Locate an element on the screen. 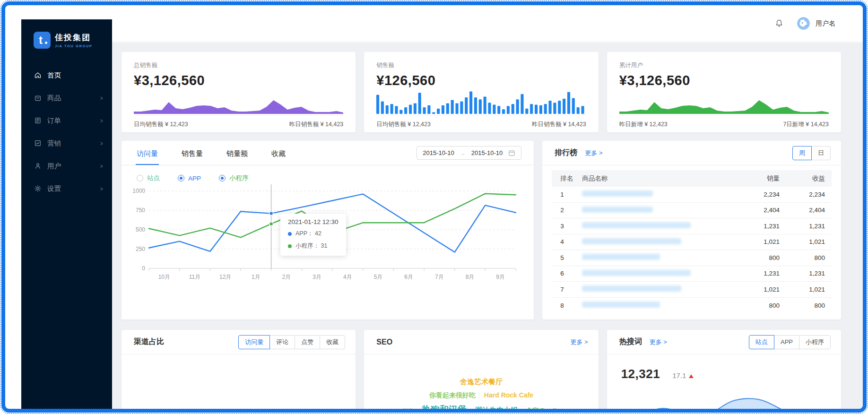 The height and width of the screenshot is (414, 868). channel-metric-toggle: 访问量评论点赞收藏 is located at coordinates (292, 342).